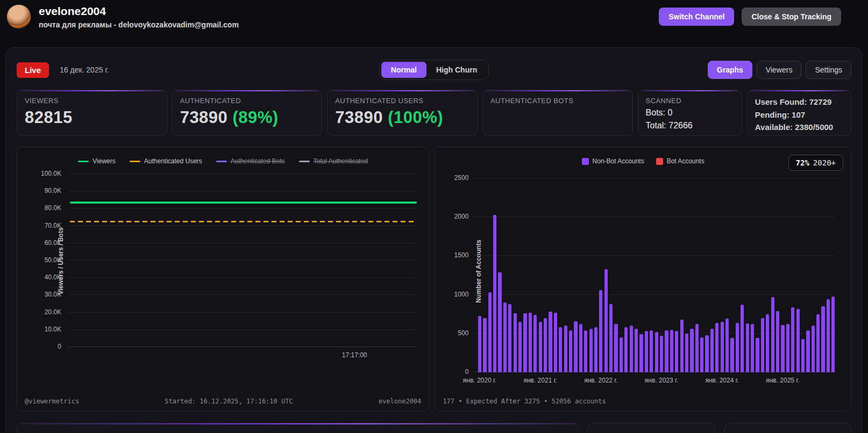 Image resolution: width=868 pixels, height=433 pixels. I want to click on nonbot-accounts-swatch, so click(585, 161).